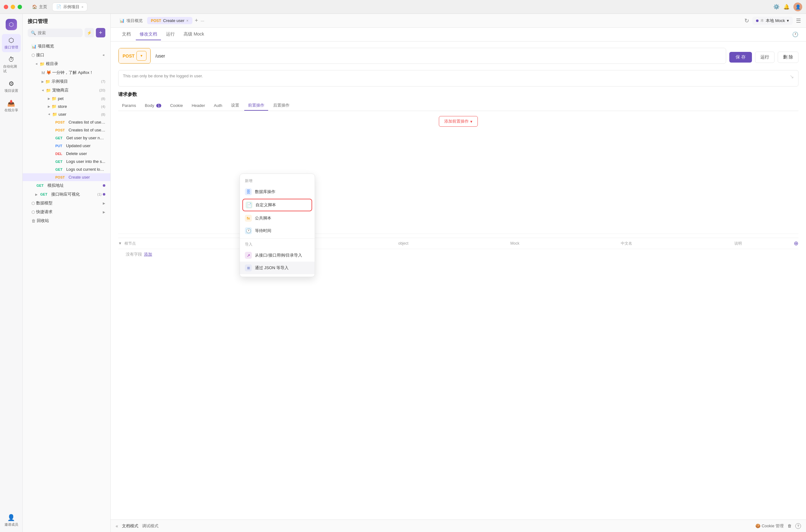 The height and width of the screenshot is (532, 806). What do you see at coordinates (148, 35) in the screenshot?
I see `subtab-edit-doc: 修改文档` at bounding box center [148, 35].